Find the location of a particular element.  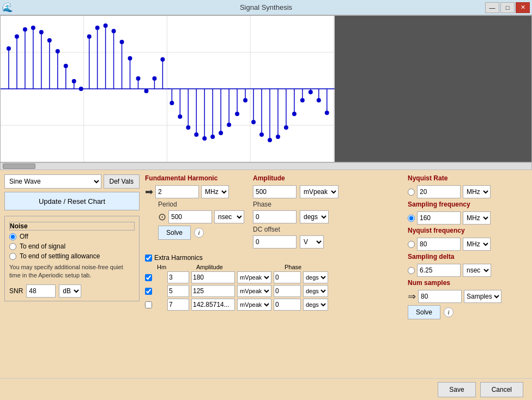

extra-harmonics-checkbox is located at coordinates (148, 258).